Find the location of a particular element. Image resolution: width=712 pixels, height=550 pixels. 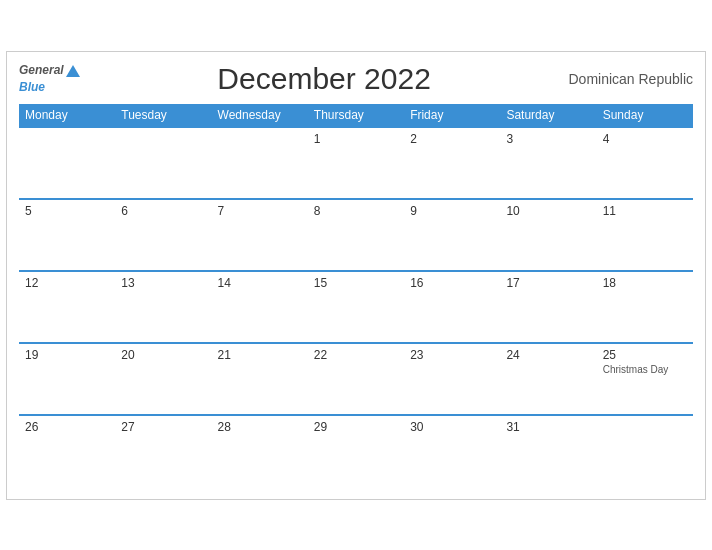

day-cell: 15 is located at coordinates (356, 307).